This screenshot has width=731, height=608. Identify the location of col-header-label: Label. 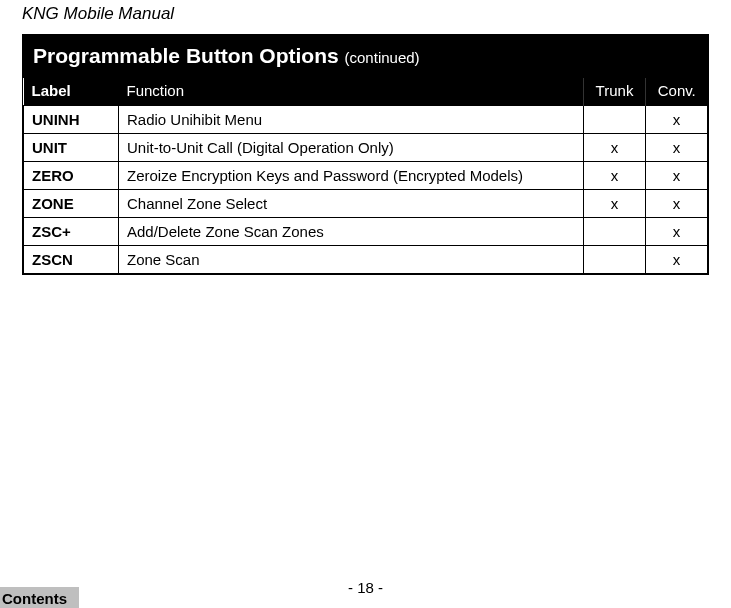
(72, 92).